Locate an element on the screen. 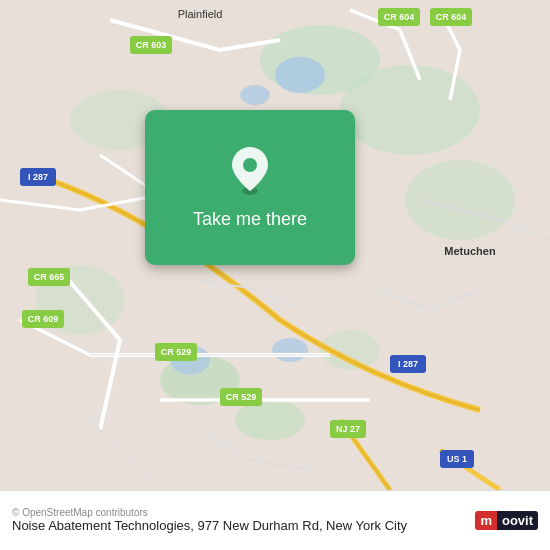  svg-text: US 1 is located at coordinates (457, 459).